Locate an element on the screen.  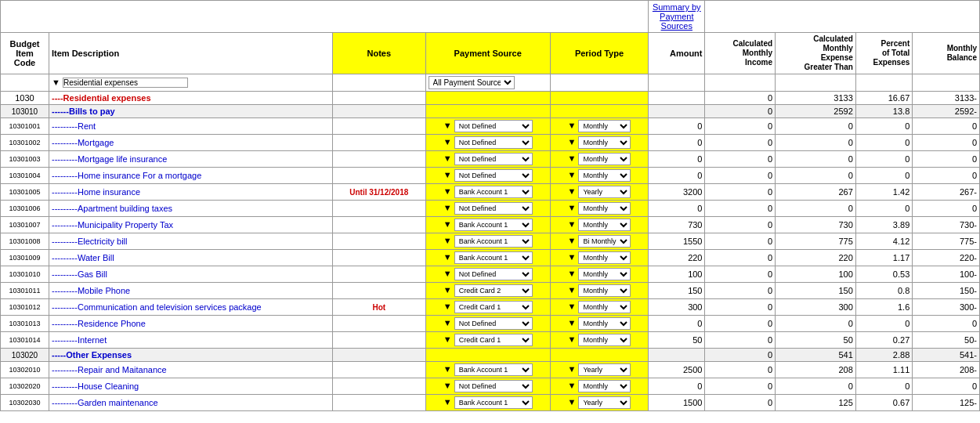
filter-desc-input is located at coordinates (125, 83).